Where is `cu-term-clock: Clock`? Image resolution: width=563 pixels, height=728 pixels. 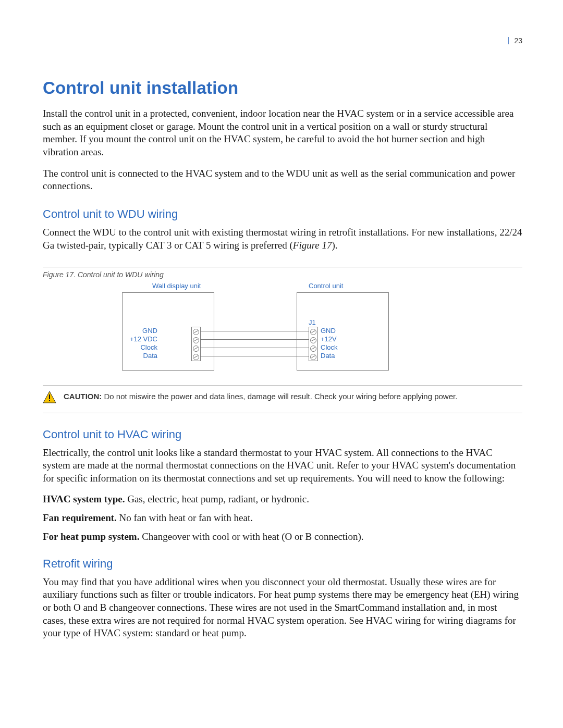 cu-term-clock: Clock is located at coordinates (329, 347).